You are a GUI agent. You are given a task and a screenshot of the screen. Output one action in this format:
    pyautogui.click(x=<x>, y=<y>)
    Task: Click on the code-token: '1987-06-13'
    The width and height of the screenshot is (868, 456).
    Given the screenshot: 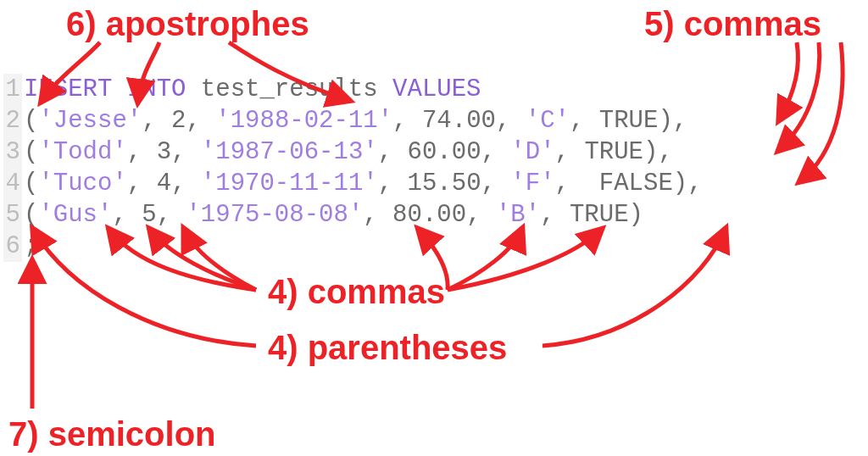 What is the action you would take?
    pyautogui.click(x=290, y=153)
    